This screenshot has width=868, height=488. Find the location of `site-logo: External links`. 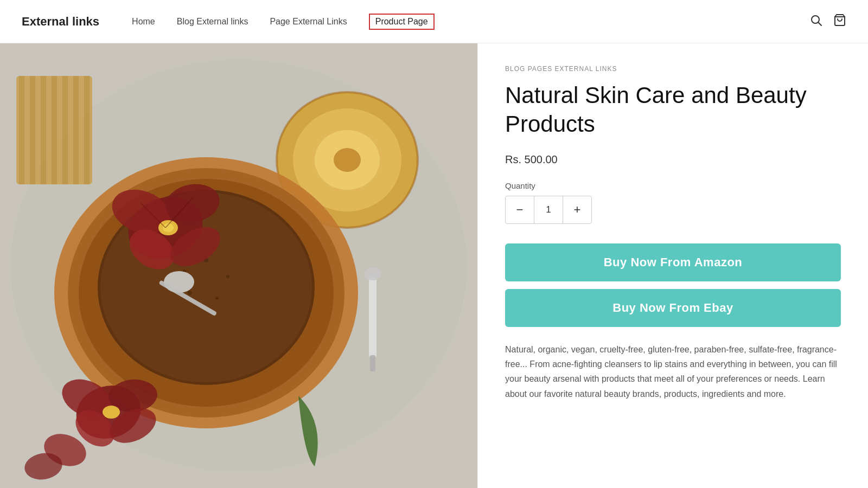

site-logo: External links is located at coordinates (61, 22).